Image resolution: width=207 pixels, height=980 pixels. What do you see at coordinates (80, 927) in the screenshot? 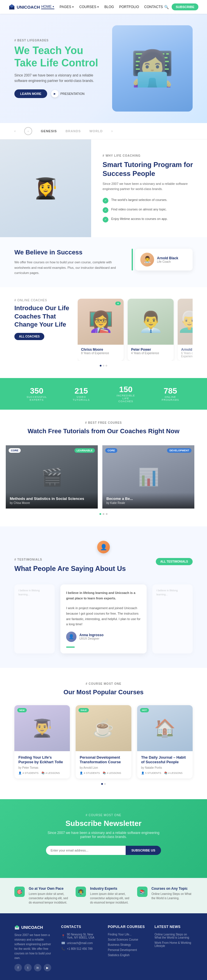
I see `footer-contacts-title: CONTACTS` at bounding box center [80, 927].